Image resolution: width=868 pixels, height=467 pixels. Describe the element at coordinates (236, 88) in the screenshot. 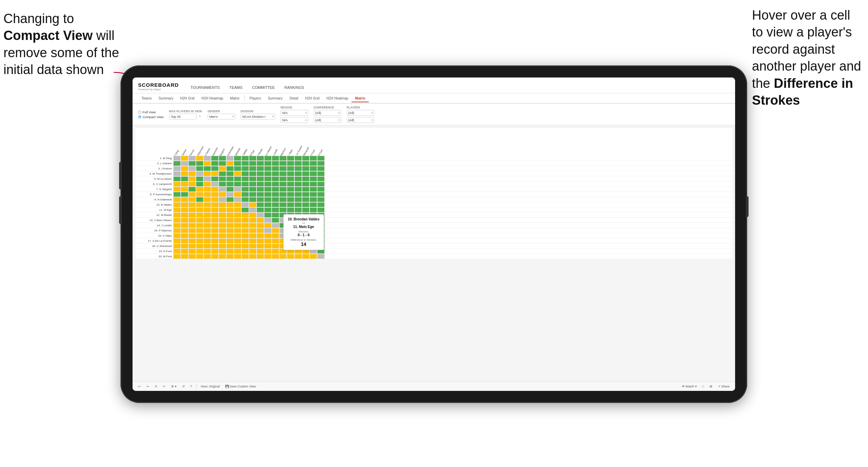

I see `nav-teams: TEAMS` at that location.